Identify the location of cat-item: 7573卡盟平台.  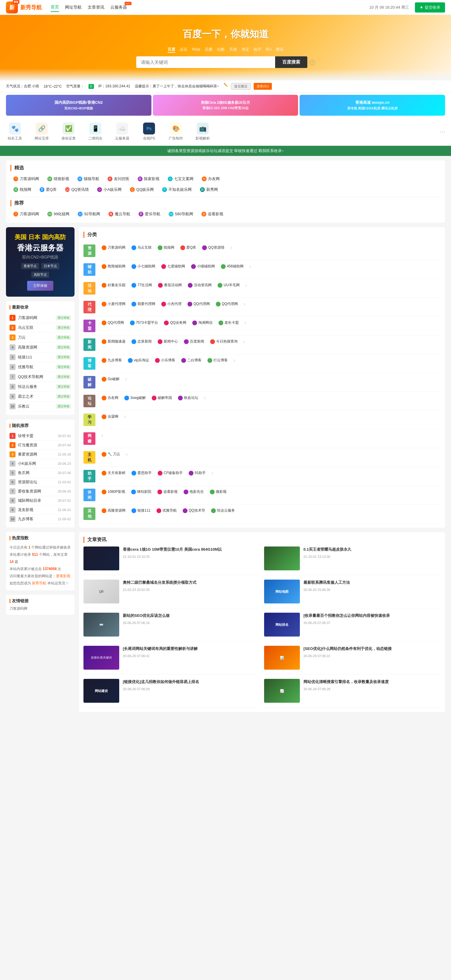
(144, 323).